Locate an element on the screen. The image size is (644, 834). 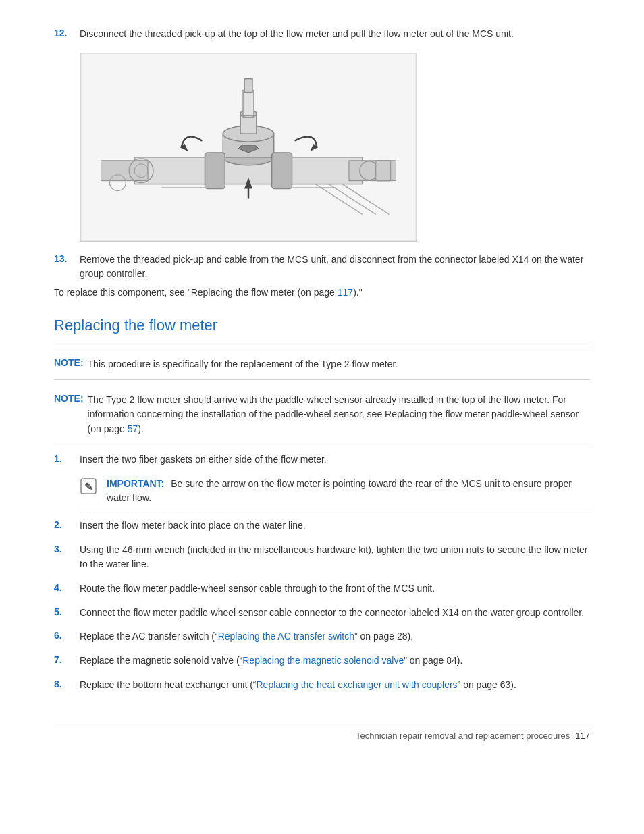
step-4-number: 4. is located at coordinates (67, 588).